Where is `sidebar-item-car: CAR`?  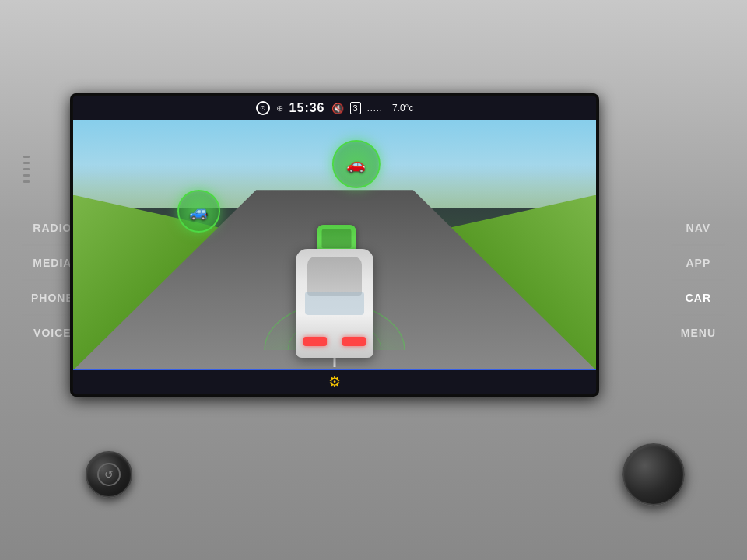
sidebar-item-car: CAR is located at coordinates (699, 299).